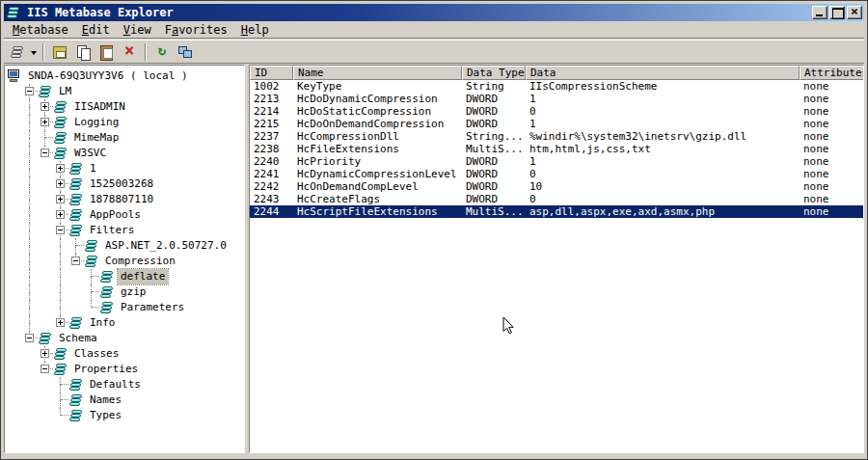 The height and width of the screenshot is (460, 868). What do you see at coordinates (557, 187) in the screenshot?
I see `list-row-2242: 2242HcOnDemandCompLevelDWORD10none` at bounding box center [557, 187].